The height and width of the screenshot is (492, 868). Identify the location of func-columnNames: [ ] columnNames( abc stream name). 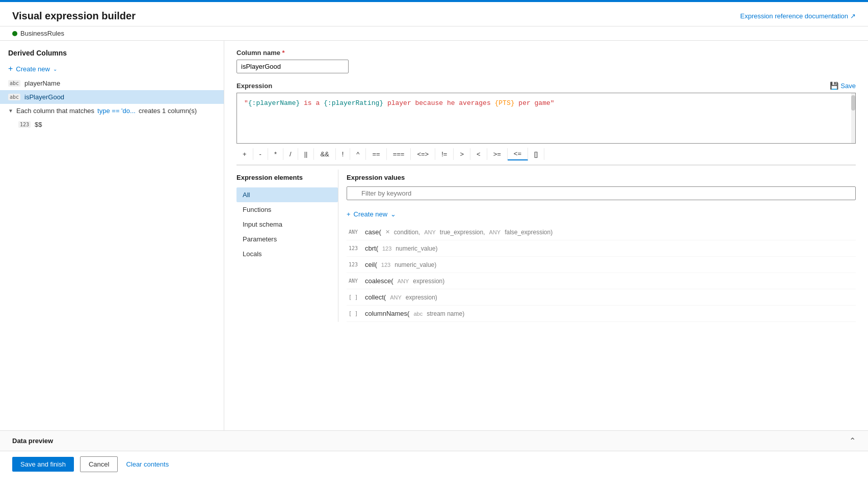
(601, 314).